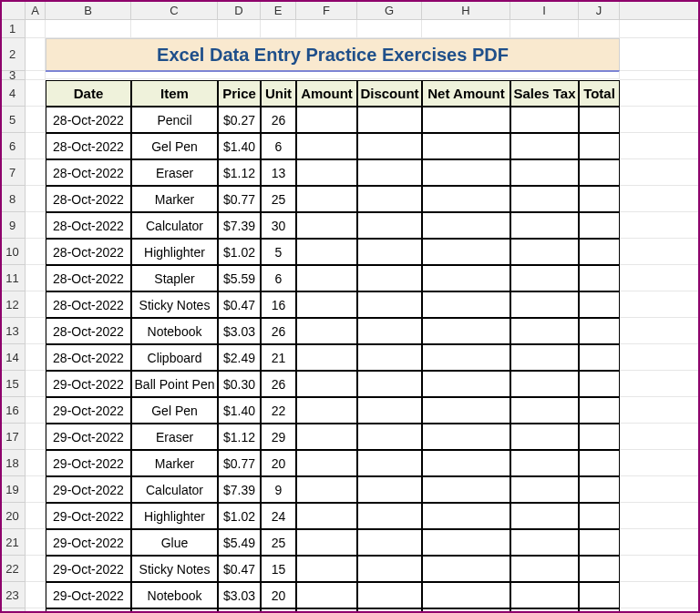 The image size is (700, 613). Describe the element at coordinates (239, 332) in the screenshot. I see `cell-price: $3.03` at that location.